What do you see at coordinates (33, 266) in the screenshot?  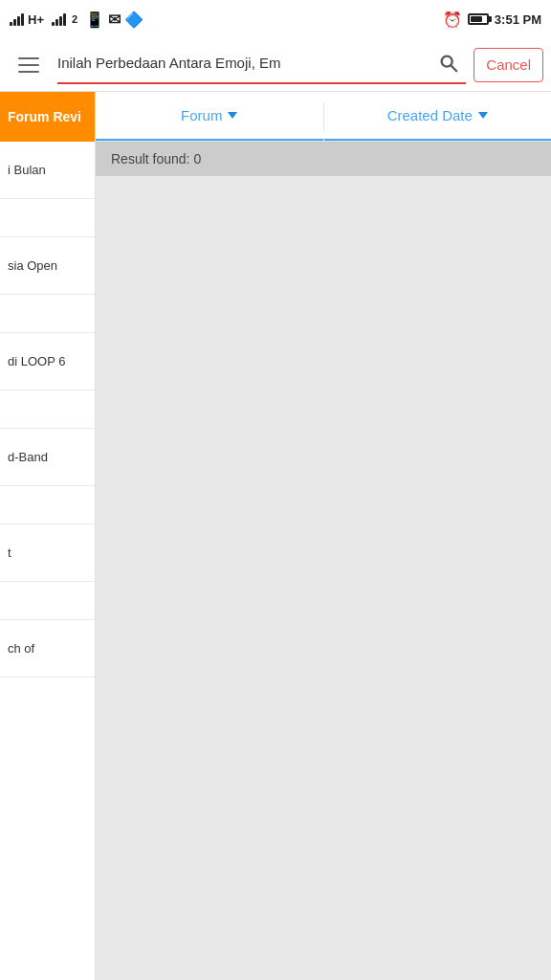 I see `sidebar-item-label-2: sia Open` at bounding box center [33, 266].